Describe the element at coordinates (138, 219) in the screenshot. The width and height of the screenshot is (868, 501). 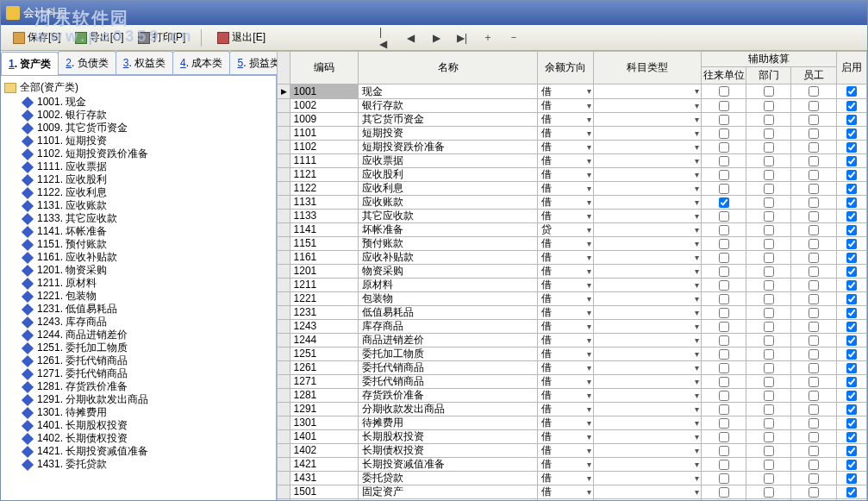
I see `tree-item: 1133. 其它应收款` at that location.